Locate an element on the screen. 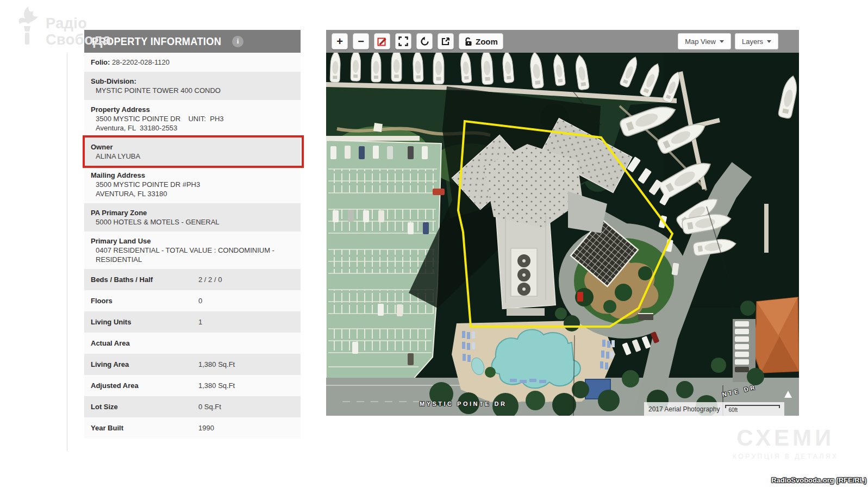 The image size is (868, 488). actual-area-row: Actual Area is located at coordinates (192, 343).